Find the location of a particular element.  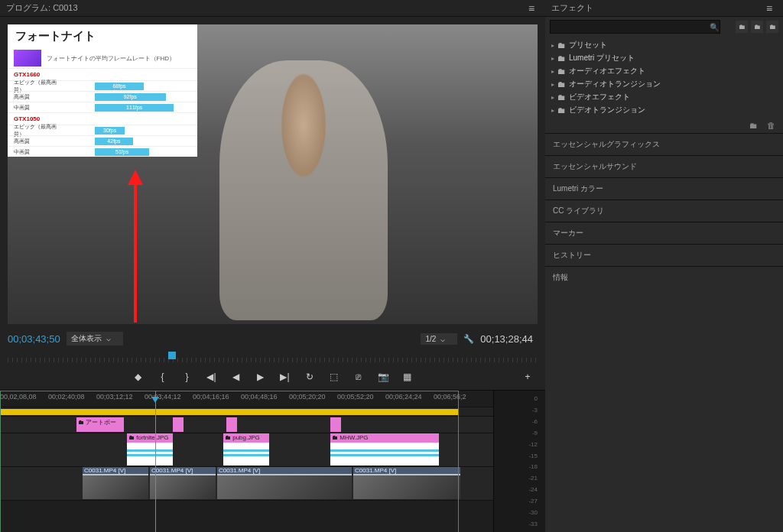

transport-button-5: ▶ is located at coordinates (261, 377).